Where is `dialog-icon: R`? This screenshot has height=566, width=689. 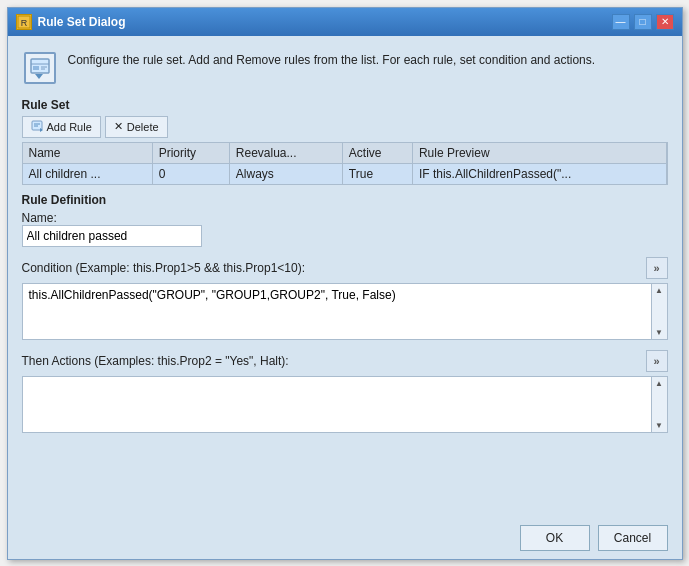 dialog-icon: R is located at coordinates (24, 22).